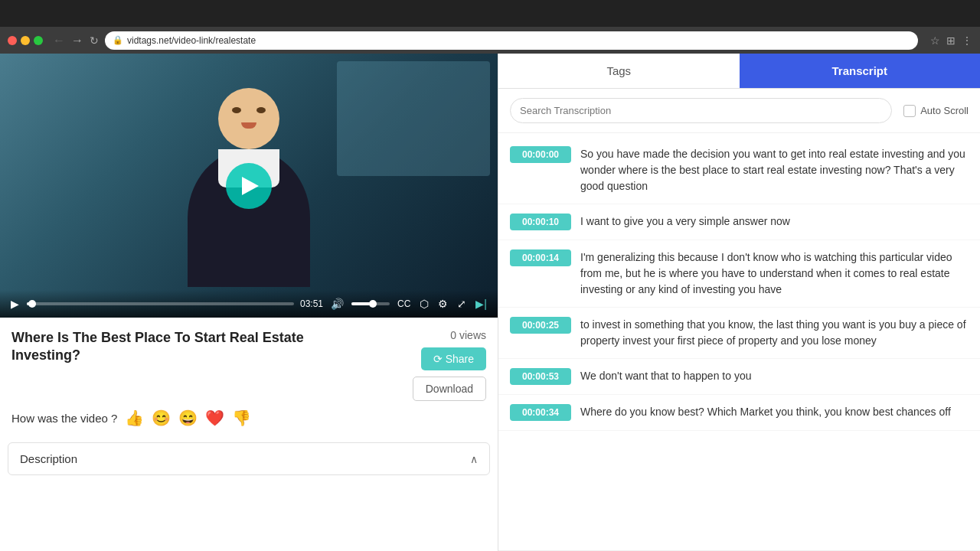 The height and width of the screenshot is (551, 980). What do you see at coordinates (775, 274) in the screenshot?
I see `transcript-text-2: I'm generalizing this because I don't kn…` at bounding box center [775, 274].